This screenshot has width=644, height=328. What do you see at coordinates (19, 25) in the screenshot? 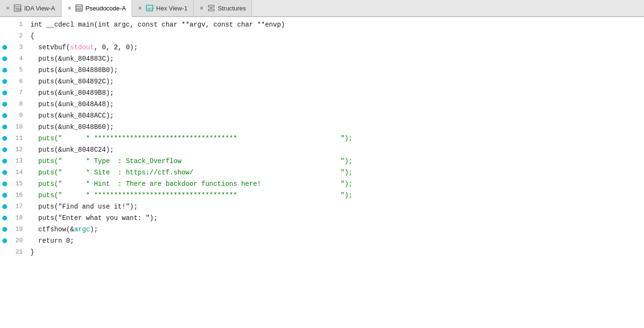
I see `linenum-1: 1` at bounding box center [19, 25].